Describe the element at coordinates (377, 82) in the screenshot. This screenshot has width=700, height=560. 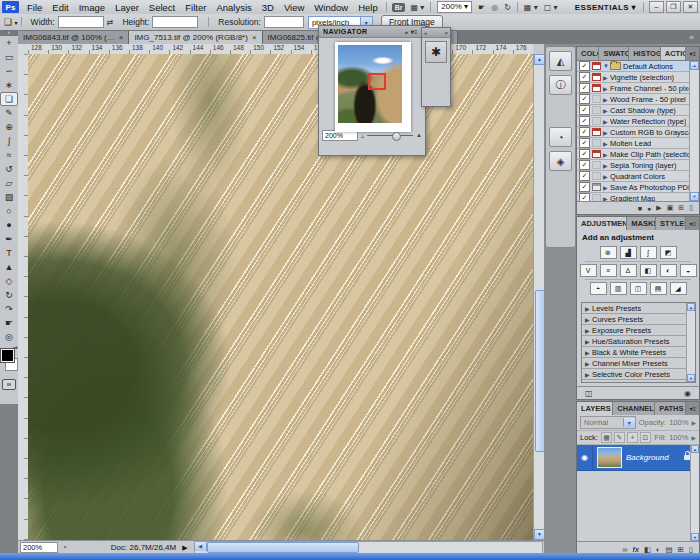
I see `navigator-view-box` at that location.